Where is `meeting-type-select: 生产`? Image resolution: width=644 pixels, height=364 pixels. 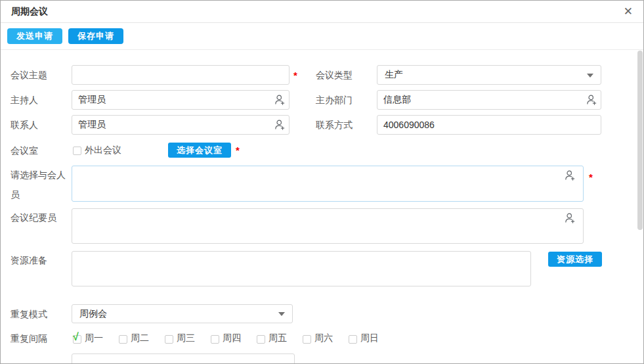 meeting-type-select: 生产 is located at coordinates (489, 75).